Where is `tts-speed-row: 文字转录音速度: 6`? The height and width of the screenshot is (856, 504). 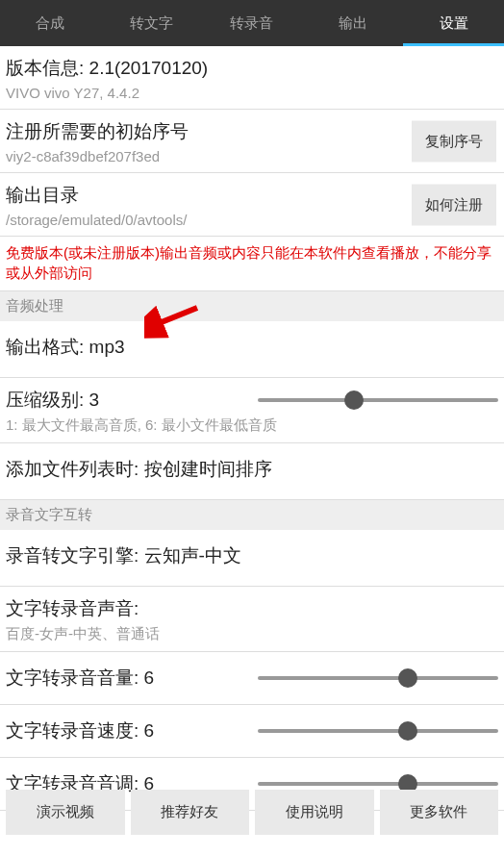
tts-speed-row: 文字转录音速度: 6 is located at coordinates (252, 731).